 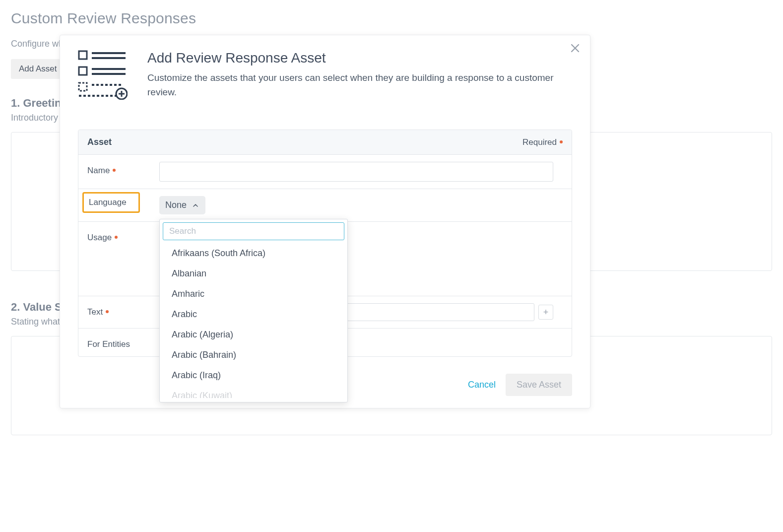 I want to click on language-option: Afrikaans (South Africa), so click(x=254, y=253).